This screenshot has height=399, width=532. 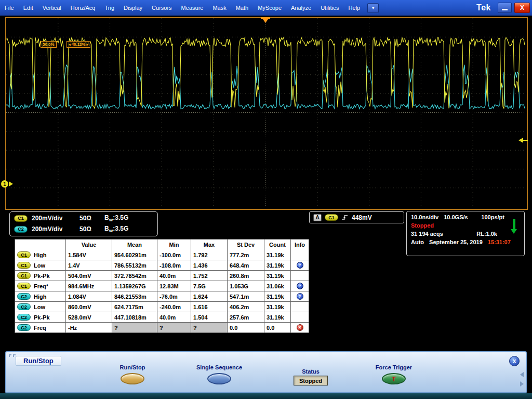 What do you see at coordinates (89, 255) in the screenshot?
I see `cell-value: 1.584V` at bounding box center [89, 255].